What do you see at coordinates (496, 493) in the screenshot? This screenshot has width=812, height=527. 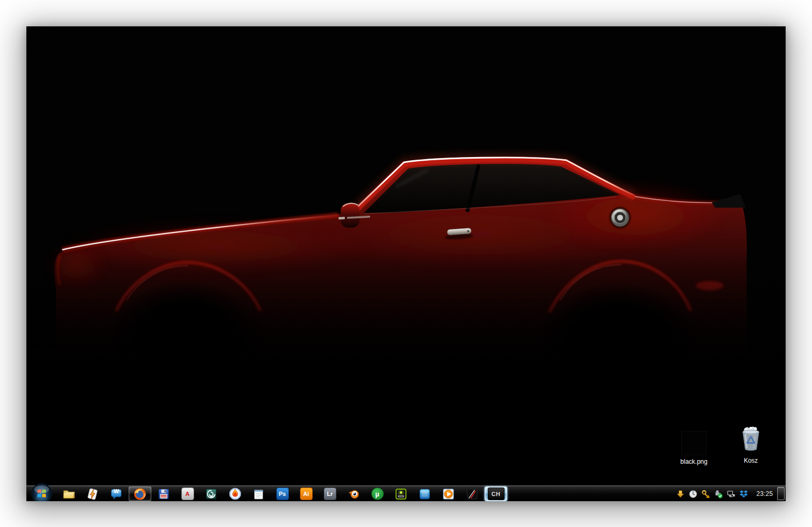 I see `taskbar-app-ch-active: CH` at bounding box center [496, 493].